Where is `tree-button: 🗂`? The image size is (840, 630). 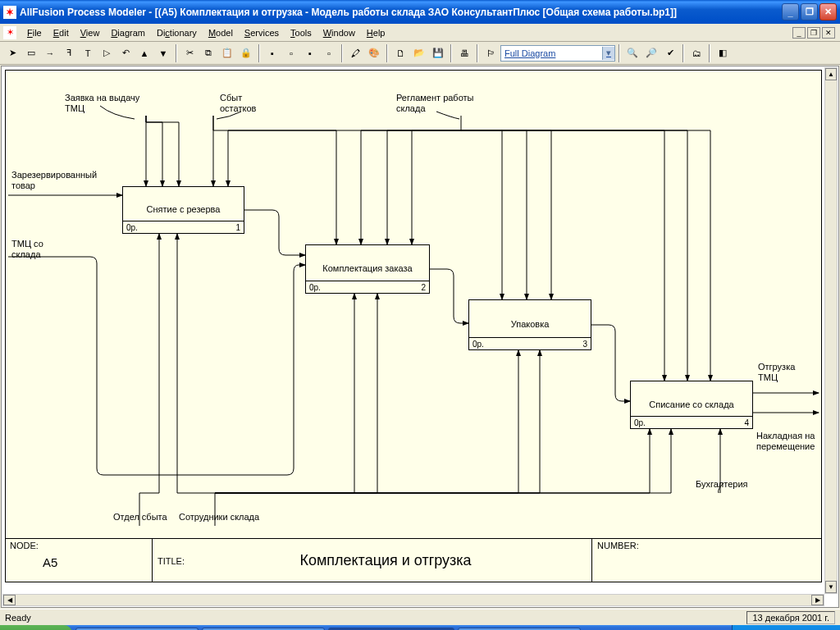 tree-button: 🗂 is located at coordinates (696, 53).